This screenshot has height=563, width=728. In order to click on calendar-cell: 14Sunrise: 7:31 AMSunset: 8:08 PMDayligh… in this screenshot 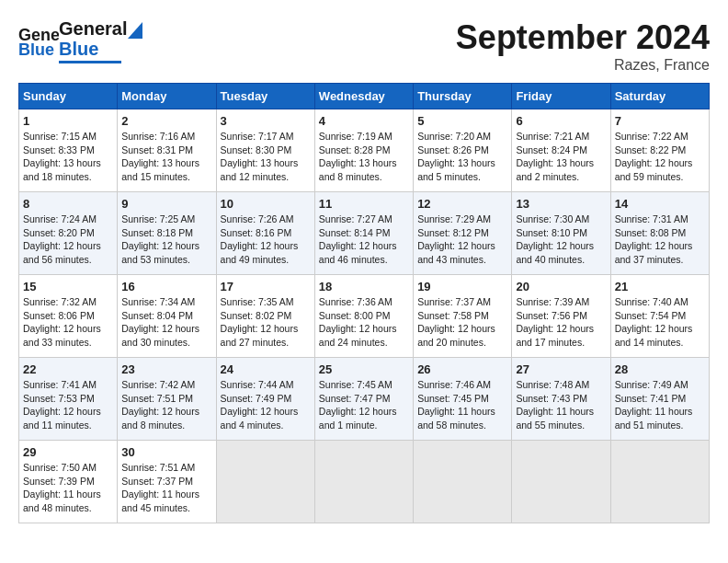, I will do `click(660, 234)`.